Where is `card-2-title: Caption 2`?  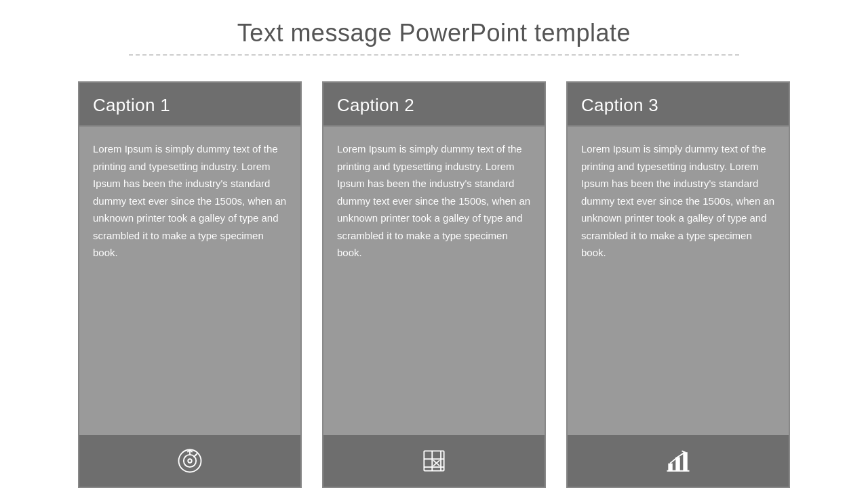
card-2-title: Caption 2 is located at coordinates (376, 105).